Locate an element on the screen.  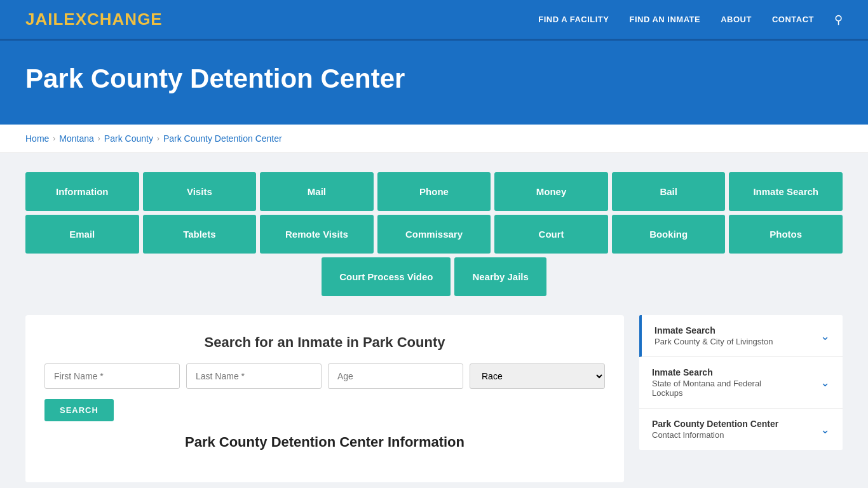
header: JAILEXCHANGE FIND A FACILITY FIND AN INM… is located at coordinates (434, 20).